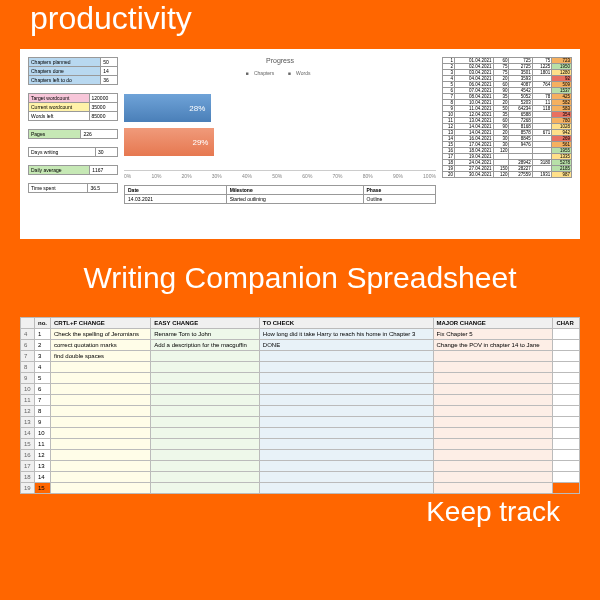 The width and height of the screenshot is (600, 600). Describe the element at coordinates (300, 434) in the screenshot. I see `table-row: 1410` at that location.